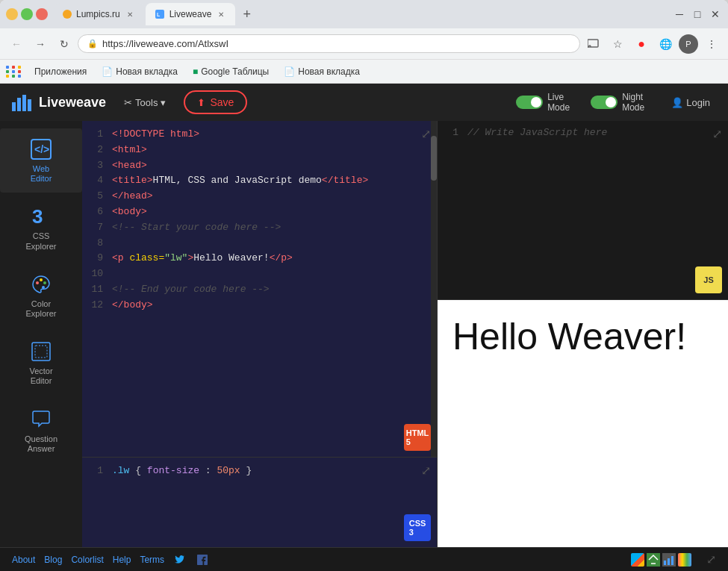  Describe the element at coordinates (221, 14) in the screenshot. I see `tab-close-liveweave: ✕` at that location.